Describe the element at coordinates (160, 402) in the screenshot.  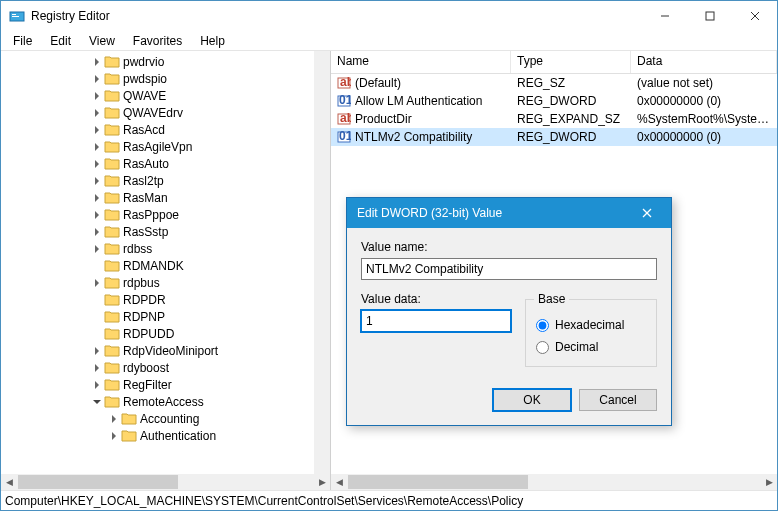
I see `tree-item: RemoteAccess` at that location.